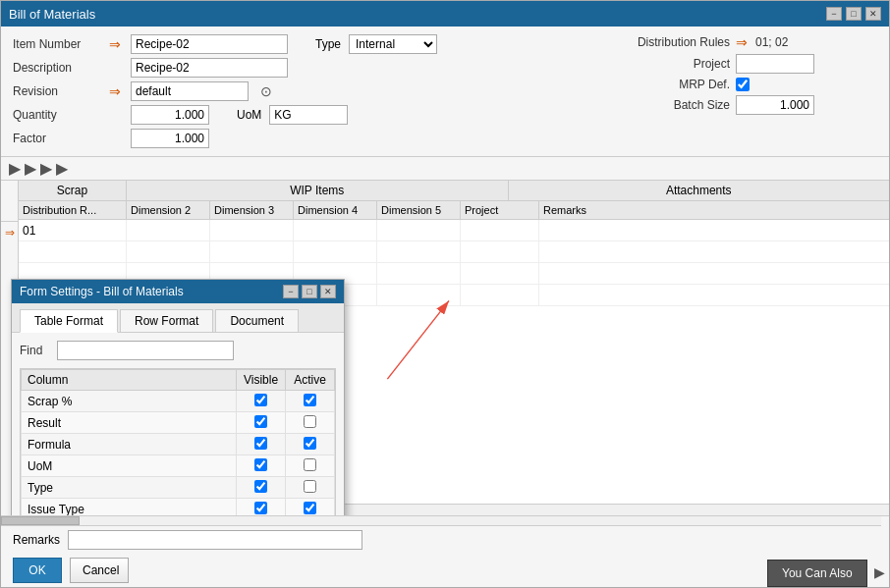 This screenshot has height=588, width=890. I want to click on toolbar-icon-3: ▶, so click(46, 169).